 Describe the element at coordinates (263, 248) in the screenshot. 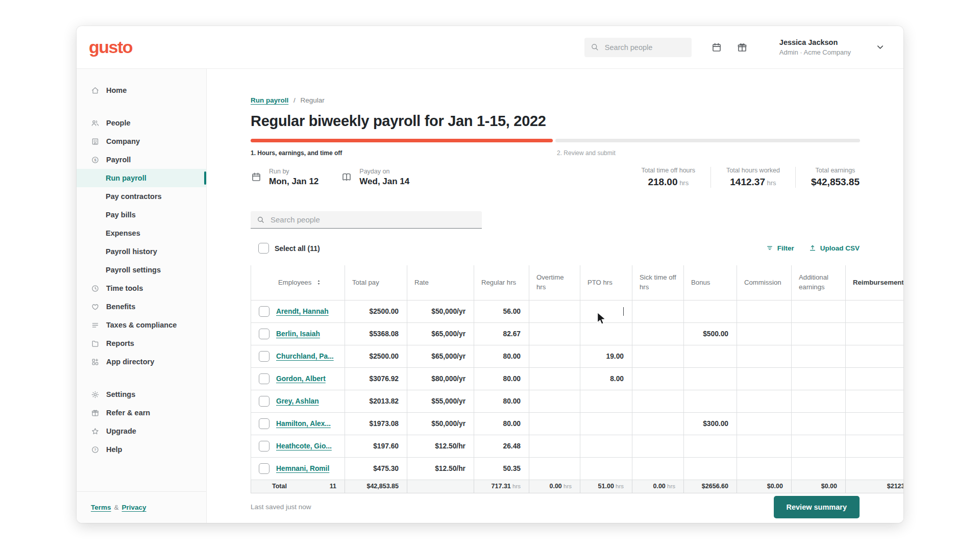

I see `select-all-checkbox` at that location.